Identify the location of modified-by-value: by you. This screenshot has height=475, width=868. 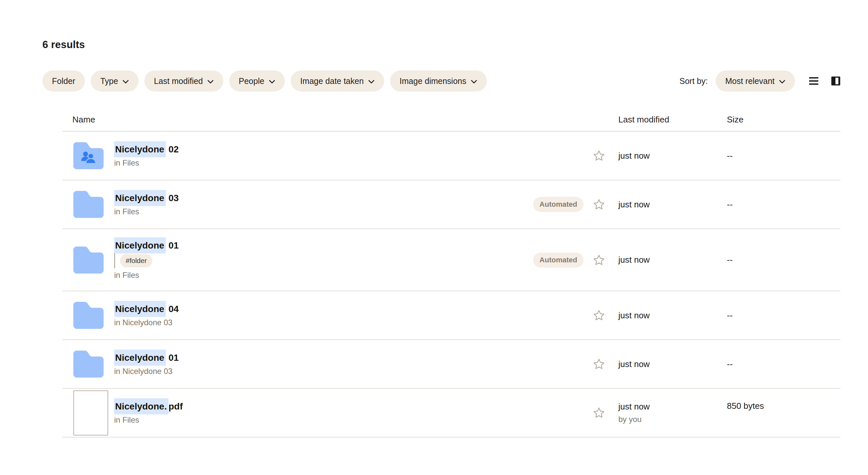
(673, 419).